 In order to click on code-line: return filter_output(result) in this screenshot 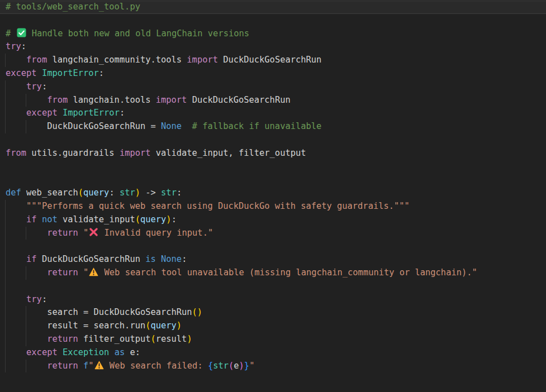, I will do `click(273, 340)`.